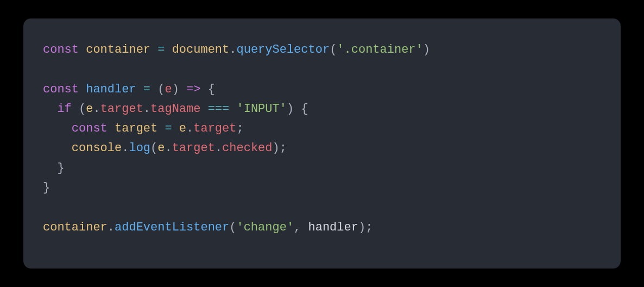 The image size is (644, 287). I want to click on code-line-1: const container = document.querySelector…, so click(322, 50).